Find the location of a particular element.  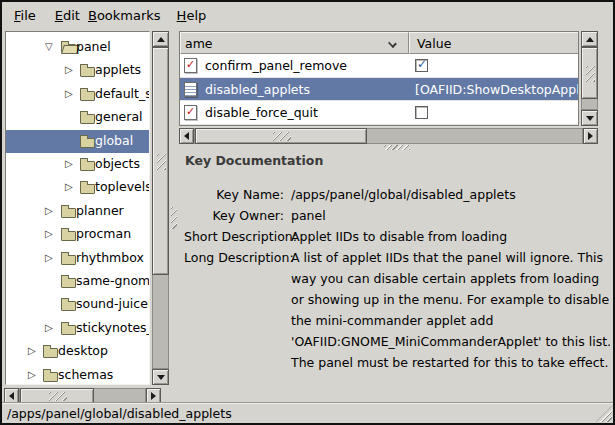

doc-field-label: Long Description: is located at coordinates (234, 310).